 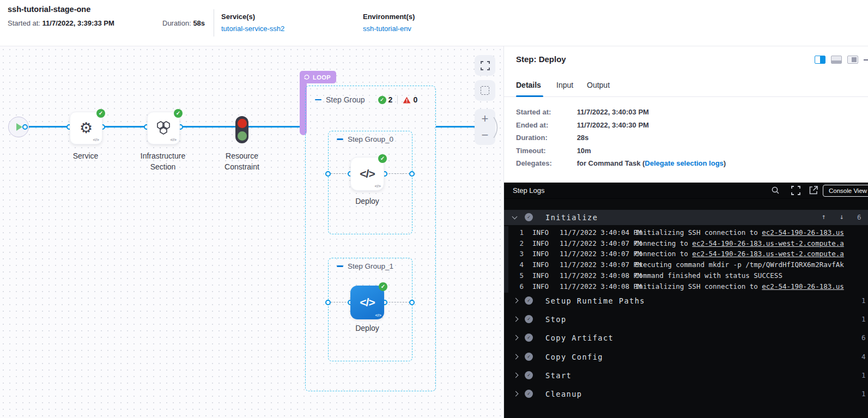 What do you see at coordinates (664, 254) in the screenshot?
I see `message-text: Connection to` at bounding box center [664, 254].